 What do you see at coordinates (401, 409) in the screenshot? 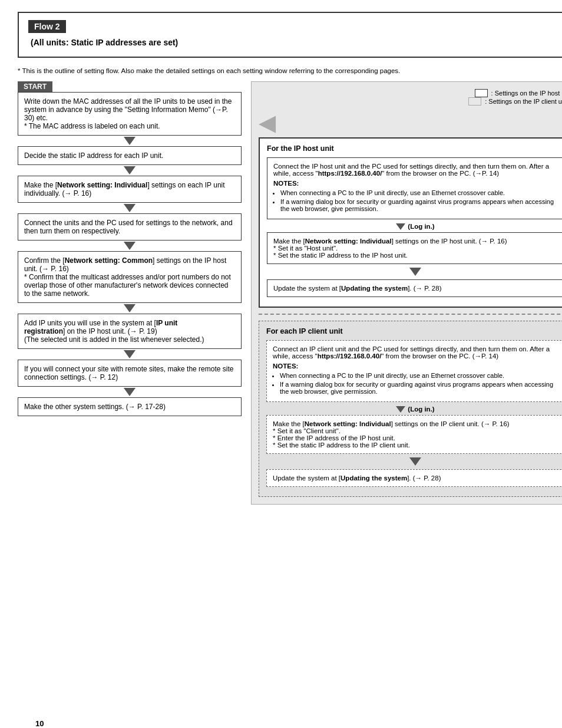
I see `client-login-arrow-icon` at bounding box center [401, 409].